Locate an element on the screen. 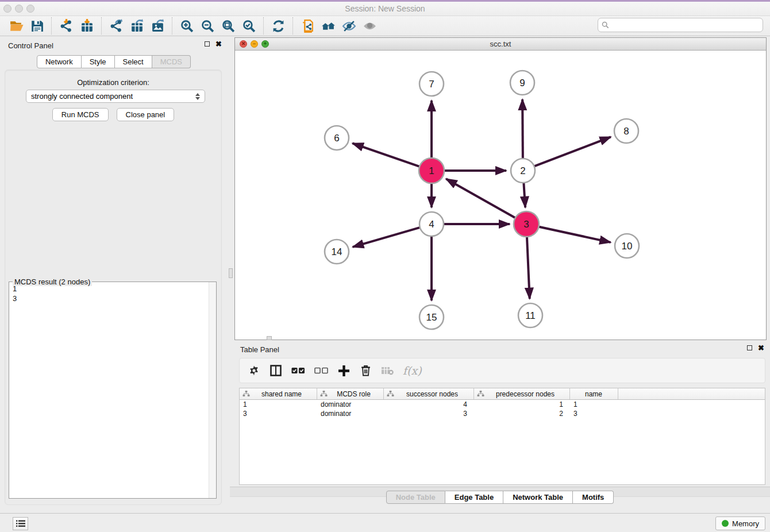  float-table-panel-icon is located at coordinates (749, 348).